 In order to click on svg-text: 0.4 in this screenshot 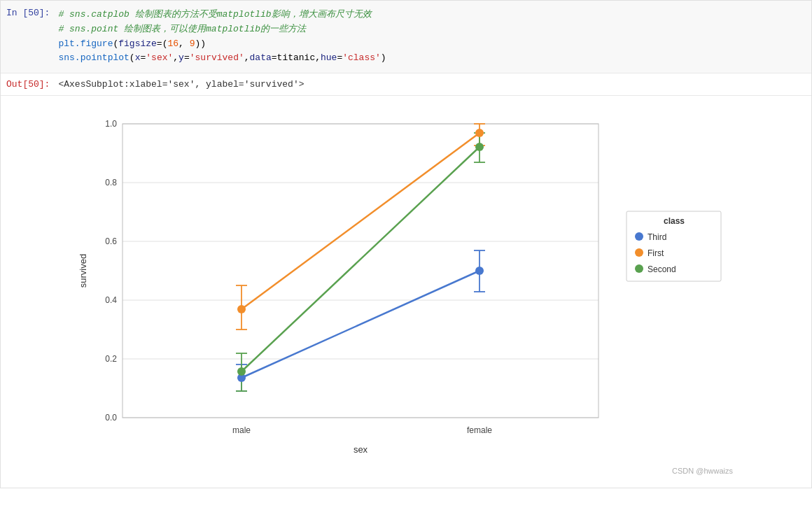, I will do `click(111, 300)`.